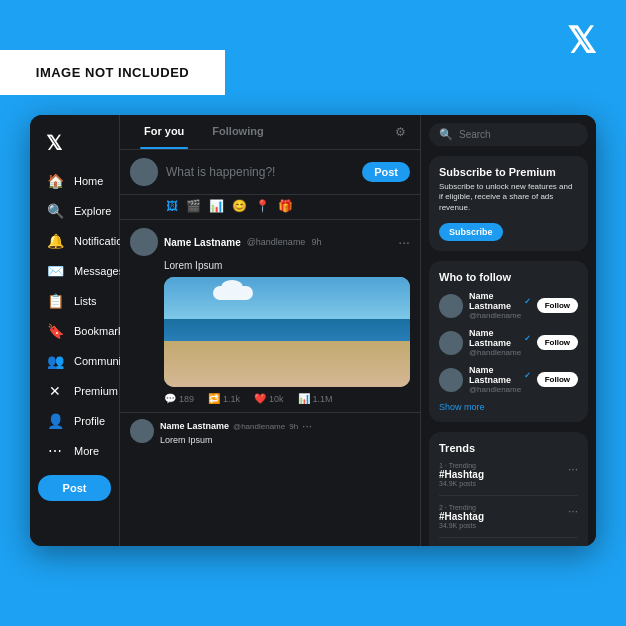 This screenshot has width=626, height=626. Describe the element at coordinates (558, 306) in the screenshot. I see `follow-button-1: Follow` at that location.